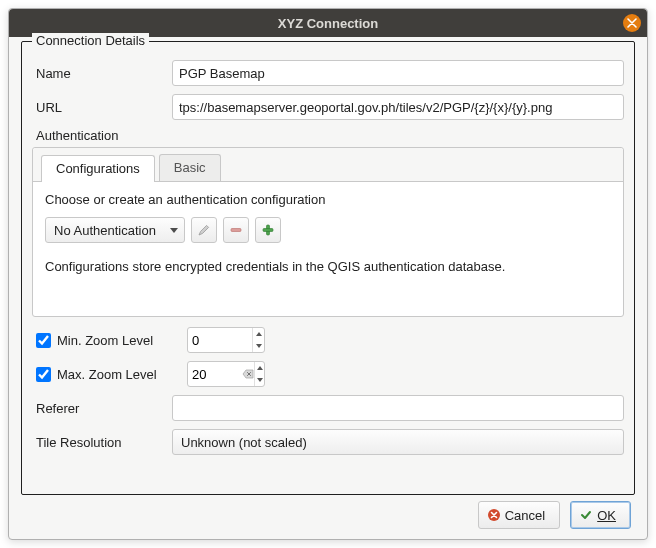 This screenshot has width=656, height=548. What do you see at coordinates (398, 107) in the screenshot?
I see `url-input` at bounding box center [398, 107].